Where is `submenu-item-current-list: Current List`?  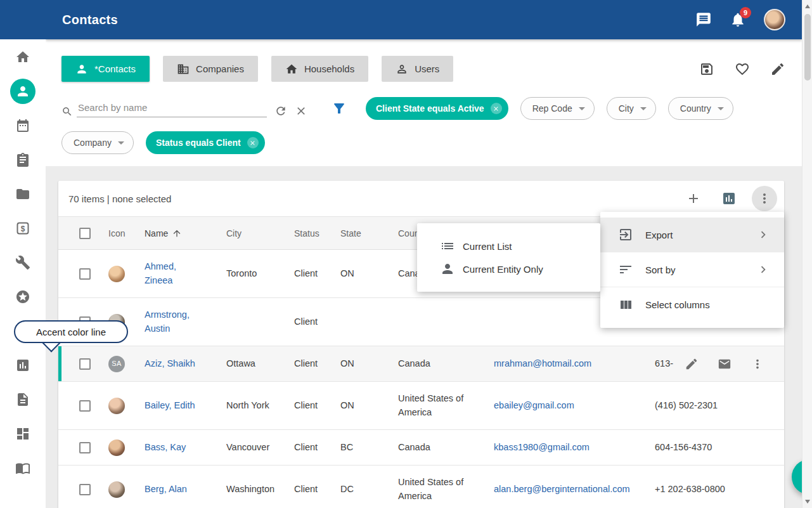 submenu-item-current-list: Current List is located at coordinates (508, 246).